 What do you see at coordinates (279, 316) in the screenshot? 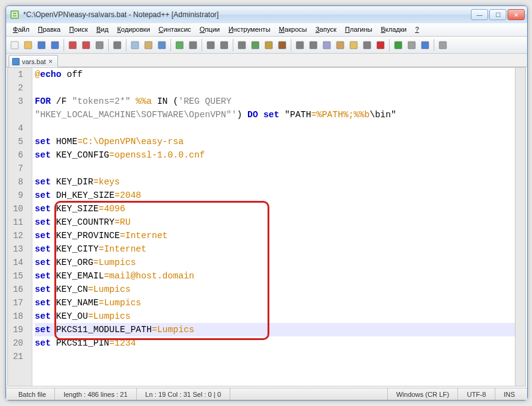
I see `code-line: set KEY_OU=Lumpics` at bounding box center [279, 316].